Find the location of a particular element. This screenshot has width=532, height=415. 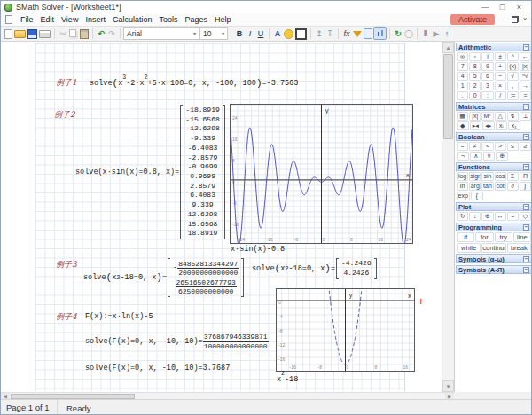

palette-button: ^ is located at coordinates (512, 57).